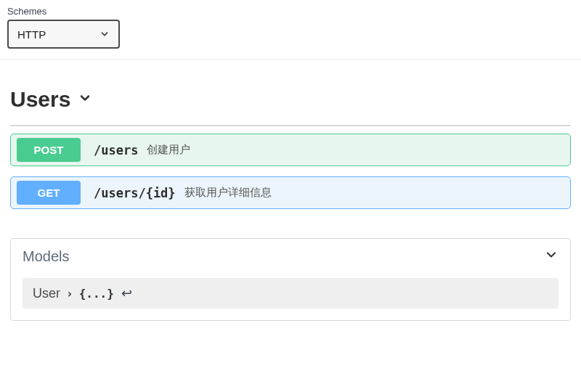 The width and height of the screenshot is (581, 392). What do you see at coordinates (49, 150) in the screenshot?
I see `method-badge: POST` at bounding box center [49, 150].